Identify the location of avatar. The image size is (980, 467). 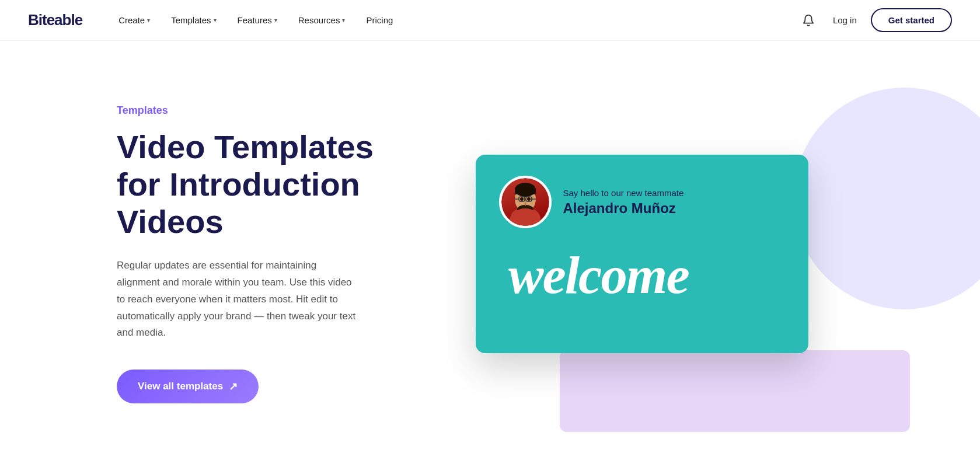
(525, 202).